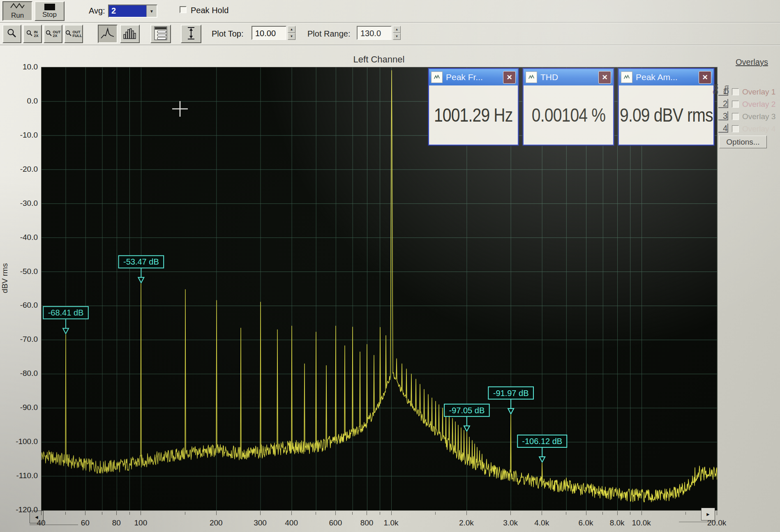 This screenshot has height=532, width=780. Describe the element at coordinates (736, 129) in the screenshot. I see `overlay-4-checkbox` at that location.